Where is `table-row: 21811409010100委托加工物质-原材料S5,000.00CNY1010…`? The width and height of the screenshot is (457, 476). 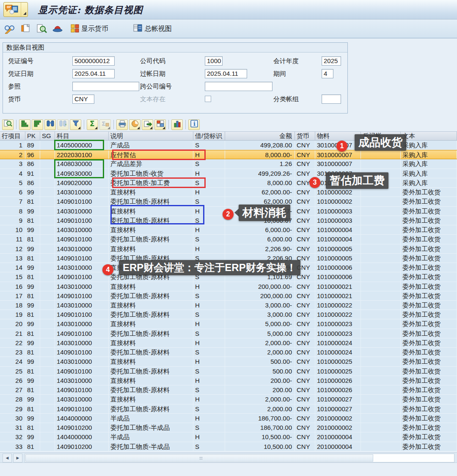 table-row: 21811409010100委托加工物质-原材料S5,000.00CNY1010… is located at coordinates (228, 334).